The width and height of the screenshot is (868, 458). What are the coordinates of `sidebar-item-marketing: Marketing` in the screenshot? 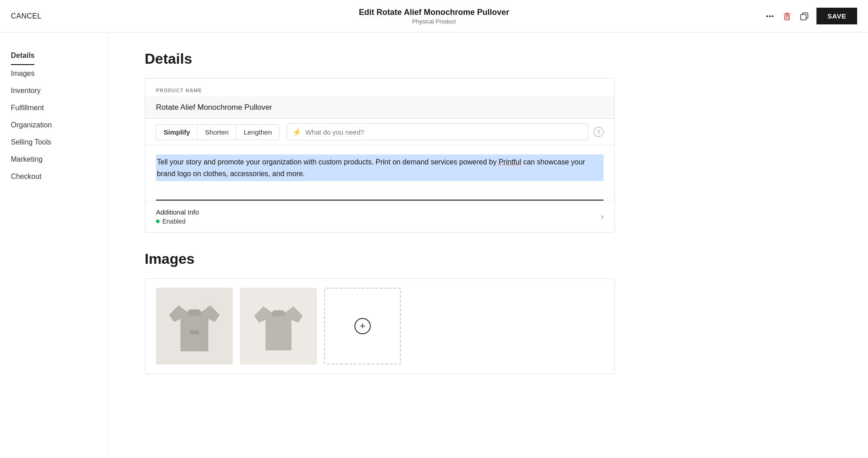 It's located at (54, 159).